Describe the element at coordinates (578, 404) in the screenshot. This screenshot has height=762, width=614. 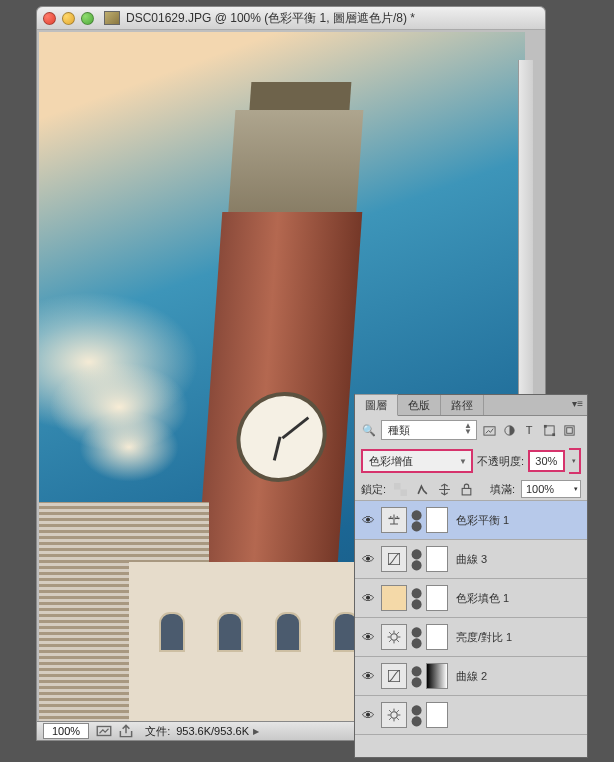
I see `panel-menu-icon: ▾≡` at that location.